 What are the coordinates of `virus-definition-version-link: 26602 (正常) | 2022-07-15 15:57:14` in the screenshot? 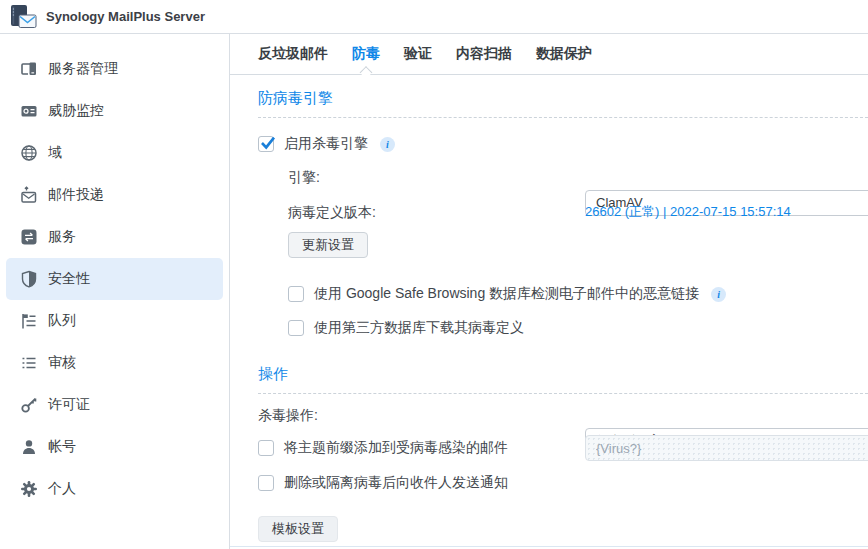 It's located at (688, 212).